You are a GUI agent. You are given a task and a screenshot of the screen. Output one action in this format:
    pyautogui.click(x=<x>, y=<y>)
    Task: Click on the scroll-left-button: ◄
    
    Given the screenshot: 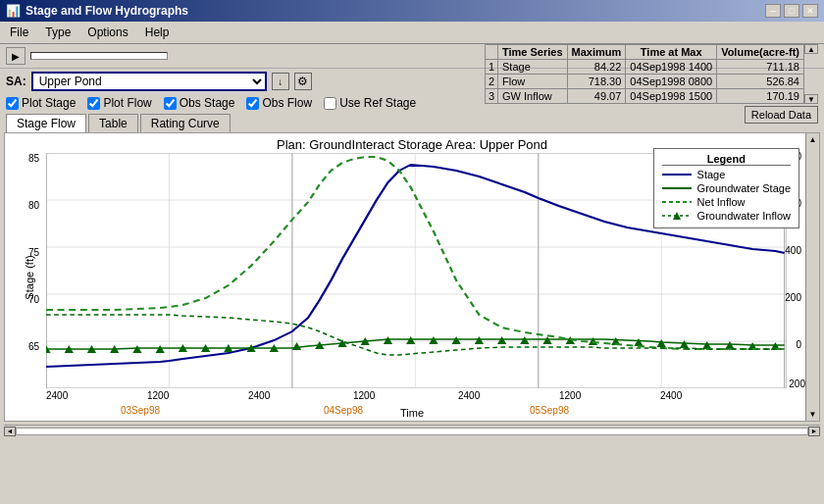 What is the action you would take?
    pyautogui.click(x=10, y=431)
    